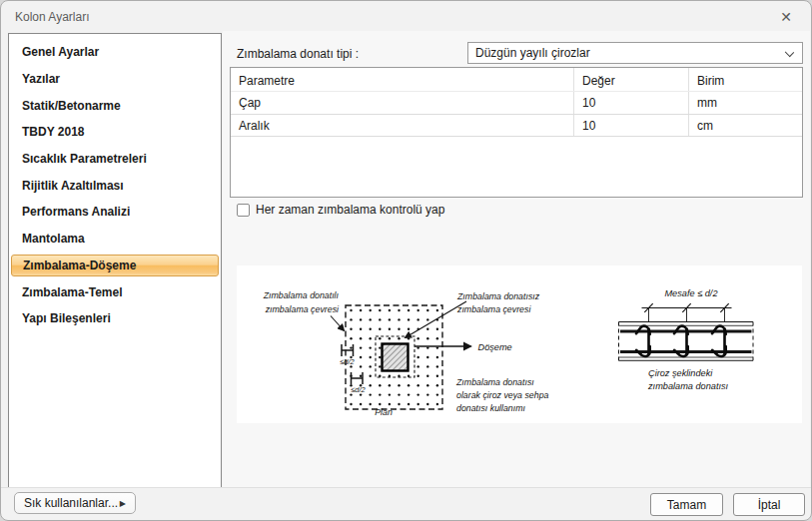  What do you see at coordinates (701, 126) in the screenshot?
I see `param-unit-cell: cm` at bounding box center [701, 126].